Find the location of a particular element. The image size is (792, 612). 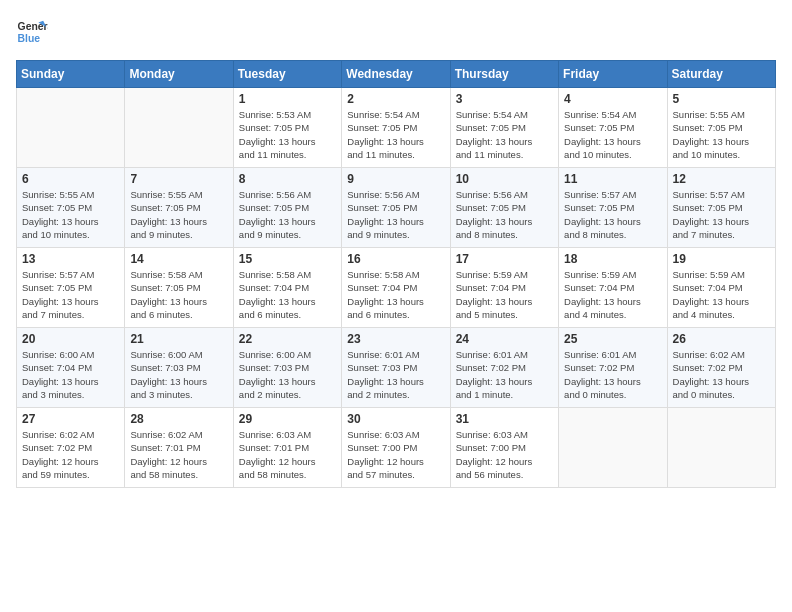

day-cell: 4Sunrise: 5:54 AM Sunset: 7:05 PM Daylig… is located at coordinates (613, 128).